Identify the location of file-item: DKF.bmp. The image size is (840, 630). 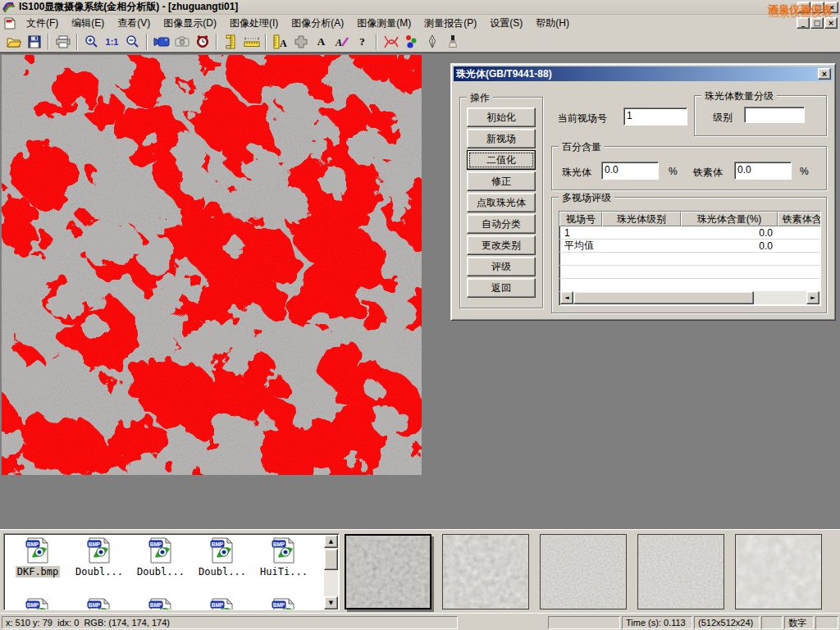
(38, 558).